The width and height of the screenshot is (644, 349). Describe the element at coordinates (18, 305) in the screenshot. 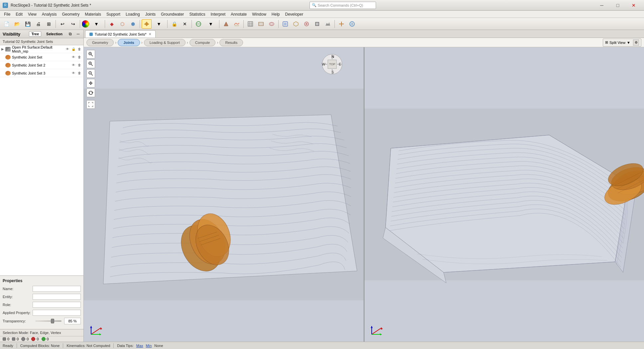

I see `prop-role-label: Role:` at that location.